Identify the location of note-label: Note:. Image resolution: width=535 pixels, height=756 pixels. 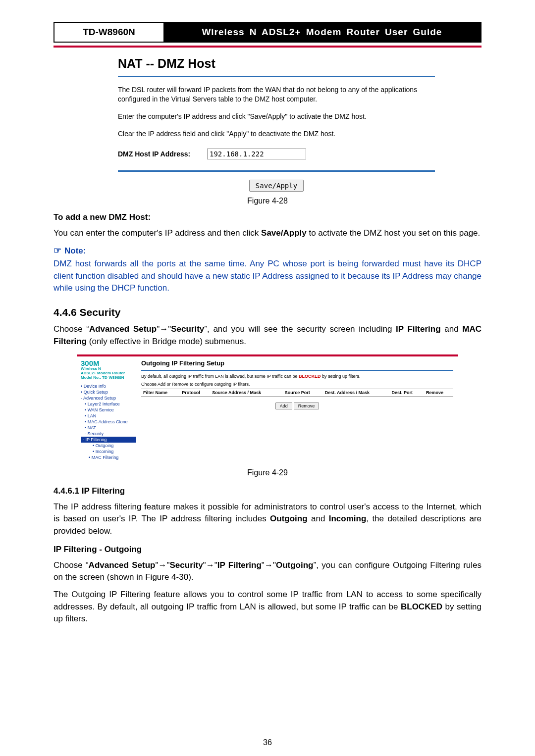
(75, 251).